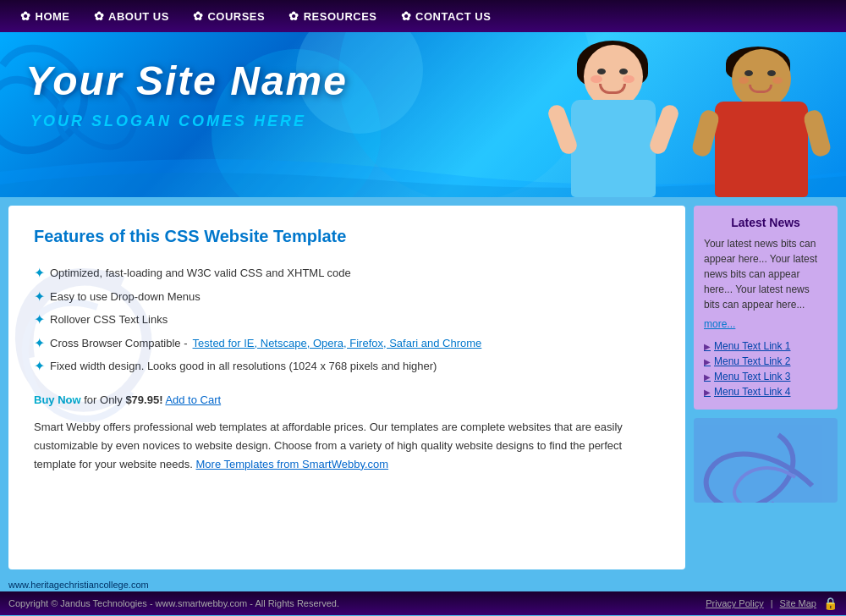 This screenshot has height=616, width=846. I want to click on footer-links: Privacy Policy | Site Map 🔒, so click(772, 603).